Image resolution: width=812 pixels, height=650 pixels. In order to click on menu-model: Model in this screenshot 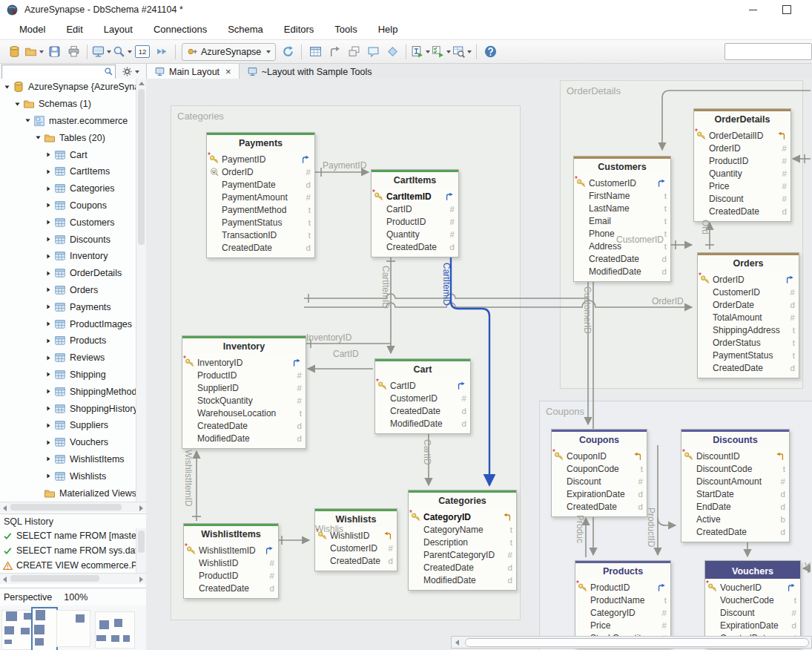, I will do `click(33, 30)`.